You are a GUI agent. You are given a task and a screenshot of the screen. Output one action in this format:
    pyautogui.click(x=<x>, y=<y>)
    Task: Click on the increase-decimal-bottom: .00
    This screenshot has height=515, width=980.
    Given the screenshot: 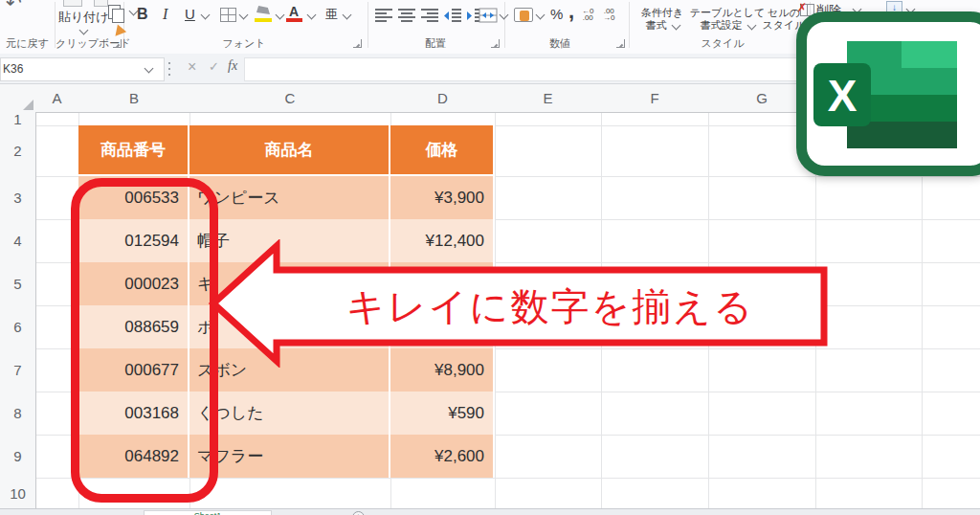 What is the action you would take?
    pyautogui.click(x=588, y=17)
    